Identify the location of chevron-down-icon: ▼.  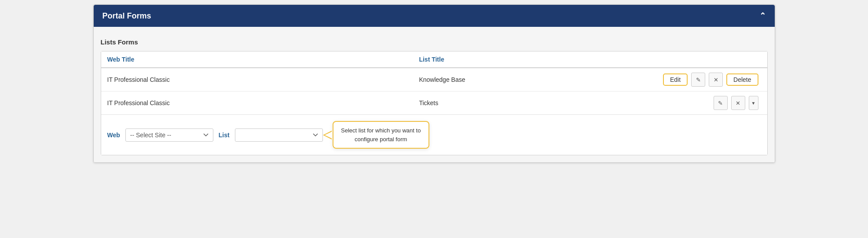
(754, 103).